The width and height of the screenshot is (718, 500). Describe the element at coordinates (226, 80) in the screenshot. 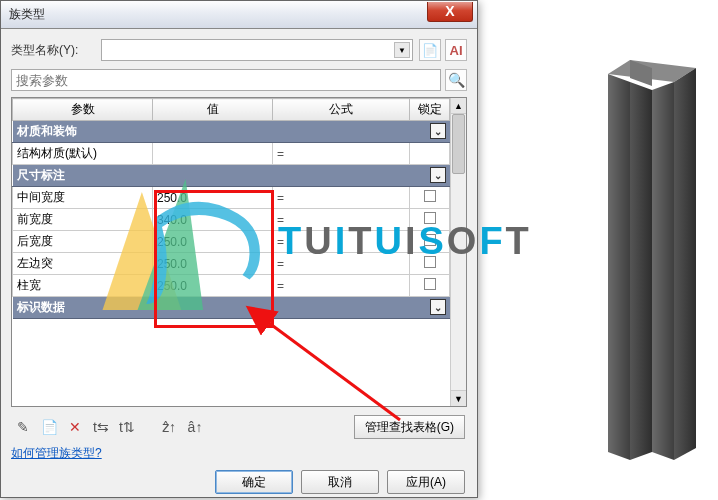

I see `search-input` at that location.